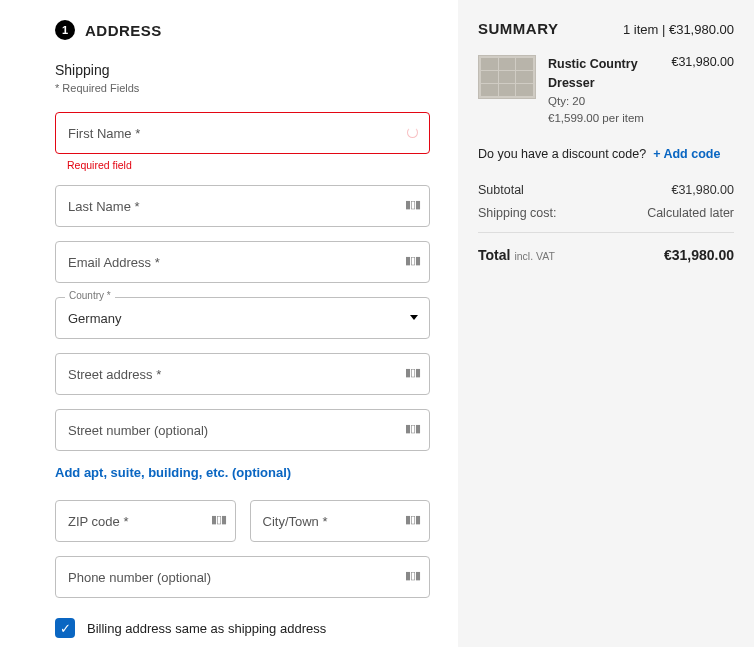 This screenshot has width=754, height=647. What do you see at coordinates (146, 521) in the screenshot?
I see `zip-input` at bounding box center [146, 521].